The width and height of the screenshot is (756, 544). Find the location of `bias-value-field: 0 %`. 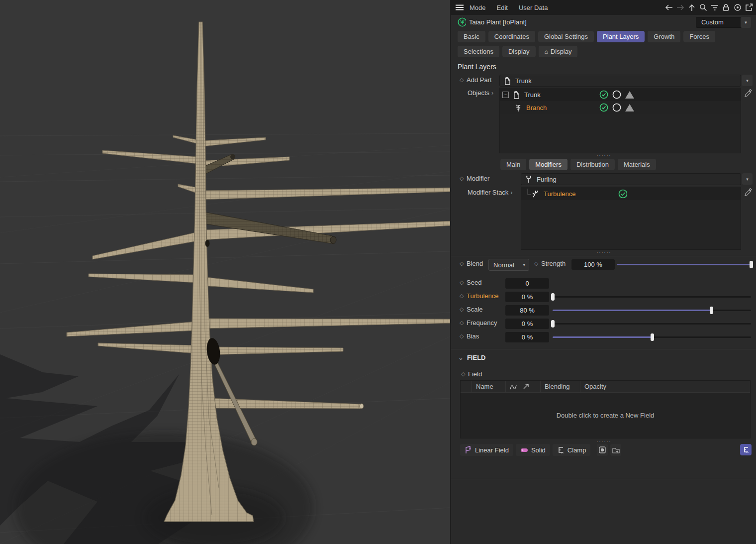

bias-value-field: 0 % is located at coordinates (527, 337).